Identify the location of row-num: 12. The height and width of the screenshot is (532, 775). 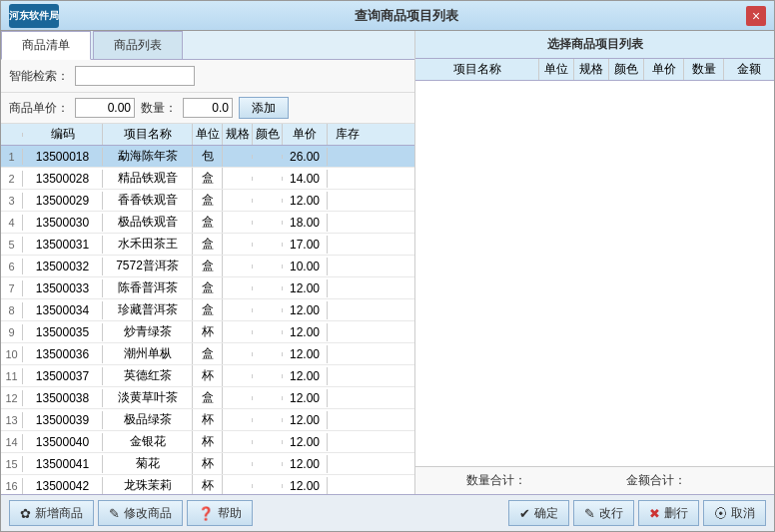
(12, 398).